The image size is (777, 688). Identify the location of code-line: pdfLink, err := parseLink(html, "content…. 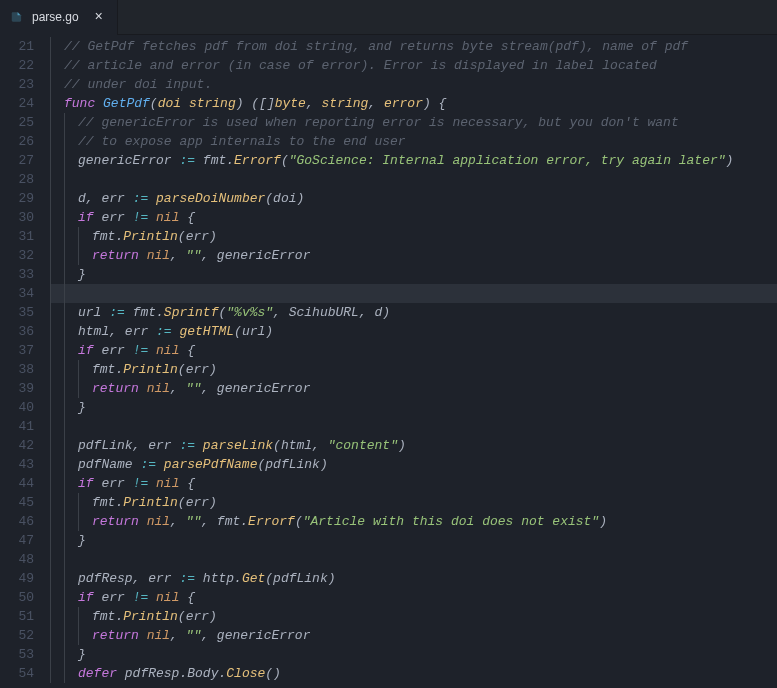
(414, 446).